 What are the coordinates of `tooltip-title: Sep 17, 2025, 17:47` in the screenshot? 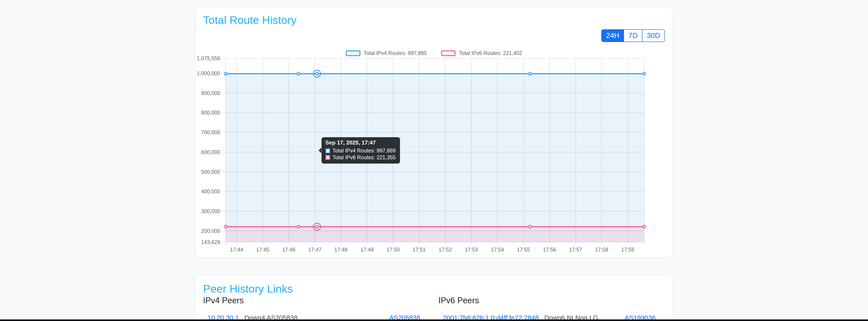 It's located at (361, 143).